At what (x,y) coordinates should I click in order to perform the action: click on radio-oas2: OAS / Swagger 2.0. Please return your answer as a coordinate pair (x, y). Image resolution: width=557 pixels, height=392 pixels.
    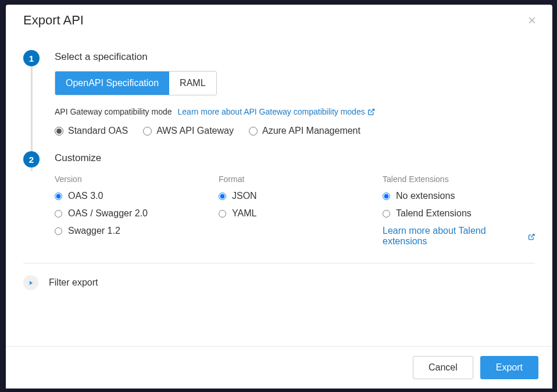
    Looking at the image, I should click on (131, 213).